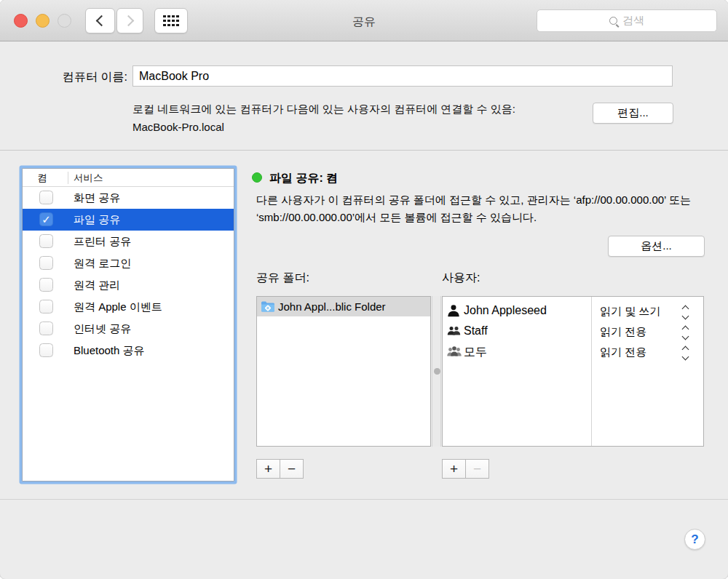 Image resolution: width=728 pixels, height=579 pixels. What do you see at coordinates (128, 285) in the screenshot?
I see `service-row-remote-management: ✓ 원격 관리` at bounding box center [128, 285].